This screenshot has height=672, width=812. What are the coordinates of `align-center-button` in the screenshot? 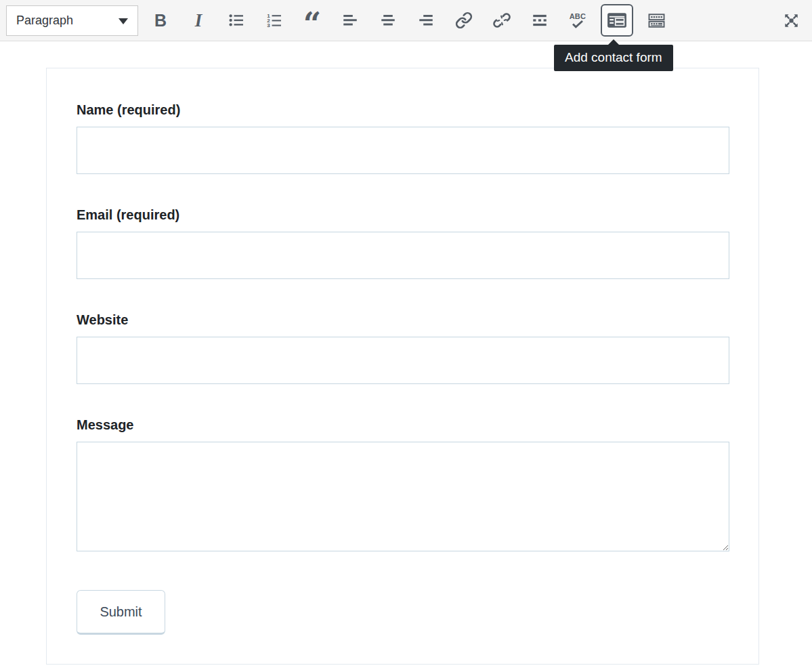 It's located at (388, 20).